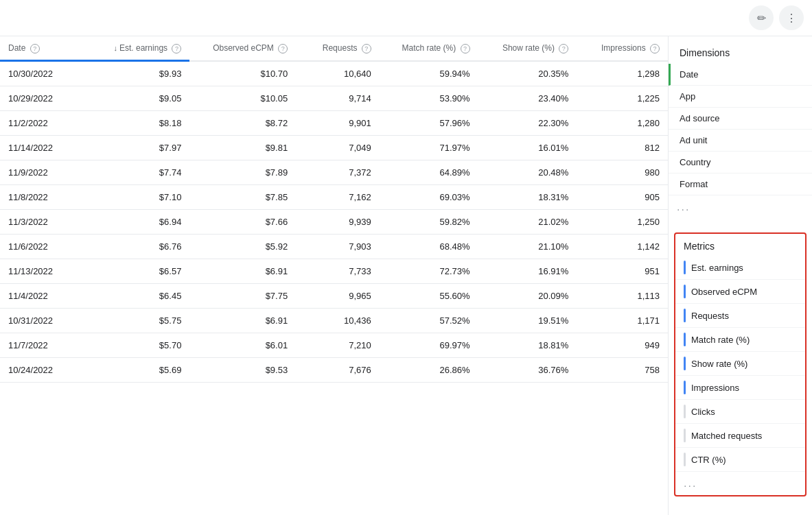 The width and height of the screenshot is (812, 515). Describe the element at coordinates (791, 18) in the screenshot. I see `more-options-button: ⋮` at that location.